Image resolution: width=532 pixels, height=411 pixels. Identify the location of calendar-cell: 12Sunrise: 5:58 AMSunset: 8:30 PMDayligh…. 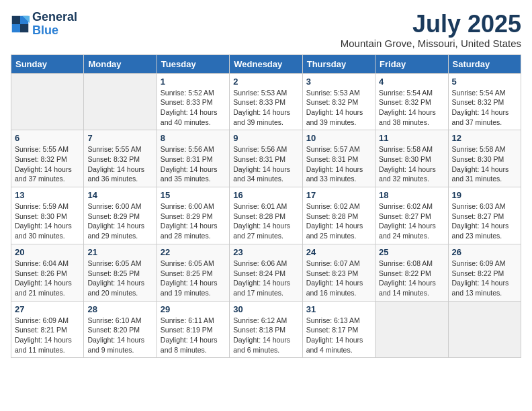
(484, 158).